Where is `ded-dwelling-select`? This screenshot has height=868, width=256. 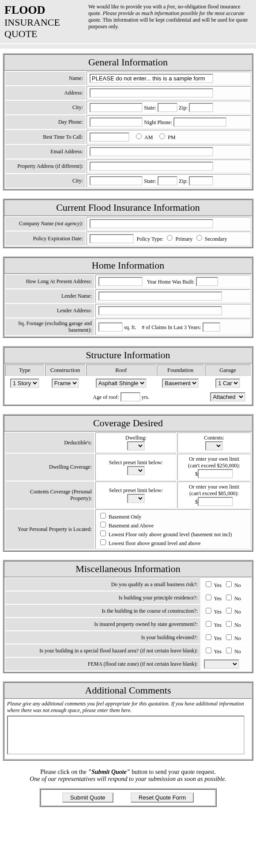 ded-dwelling-select is located at coordinates (136, 446).